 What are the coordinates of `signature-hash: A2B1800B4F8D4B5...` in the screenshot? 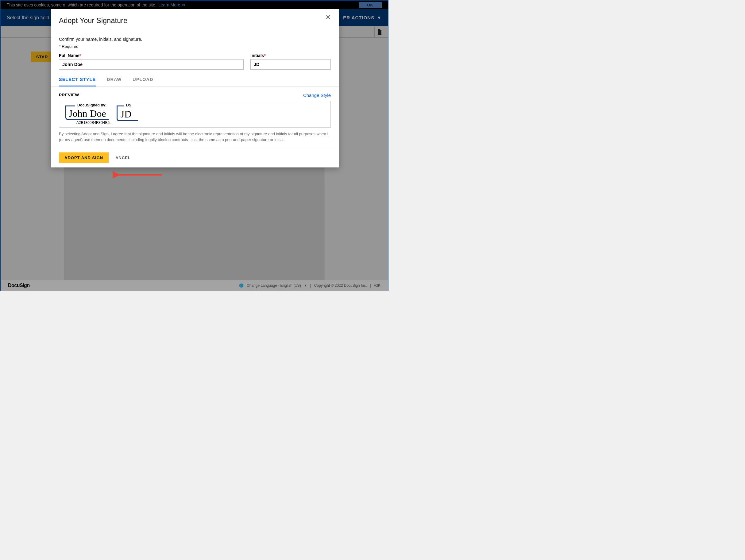 It's located at (98, 123).